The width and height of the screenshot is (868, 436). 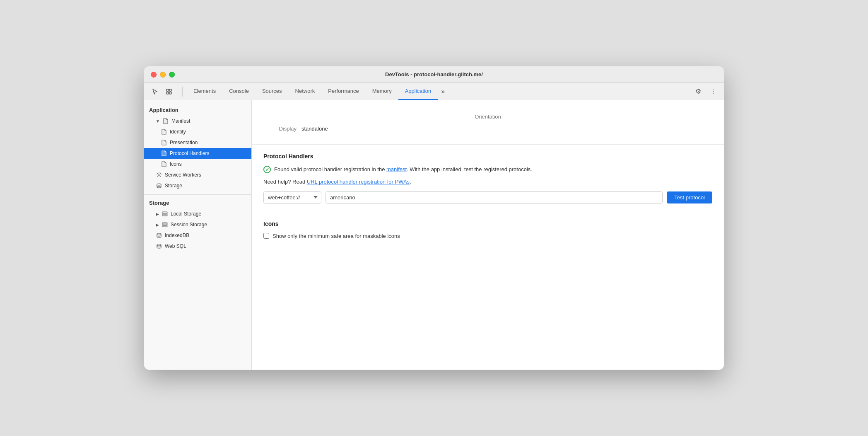 I want to click on title-bar: DevTools - protocol-handler.glitch.me/, so click(x=434, y=75).